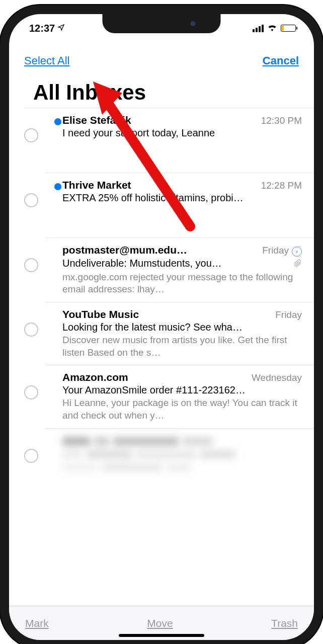 Image resolution: width=323 pixels, height=644 pixels. What do you see at coordinates (162, 396) in the screenshot?
I see `mail-item: Amazon.com Wednesday Your AmazonSmile or…` at bounding box center [162, 396].